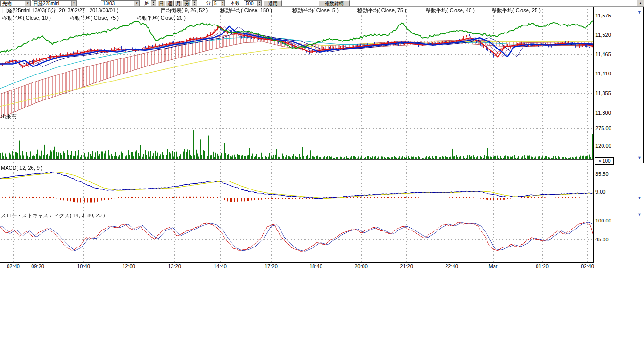  Describe the element at coordinates (16, 3) in the screenshot. I see `instrument-type-select: 先物 ▼` at that location.